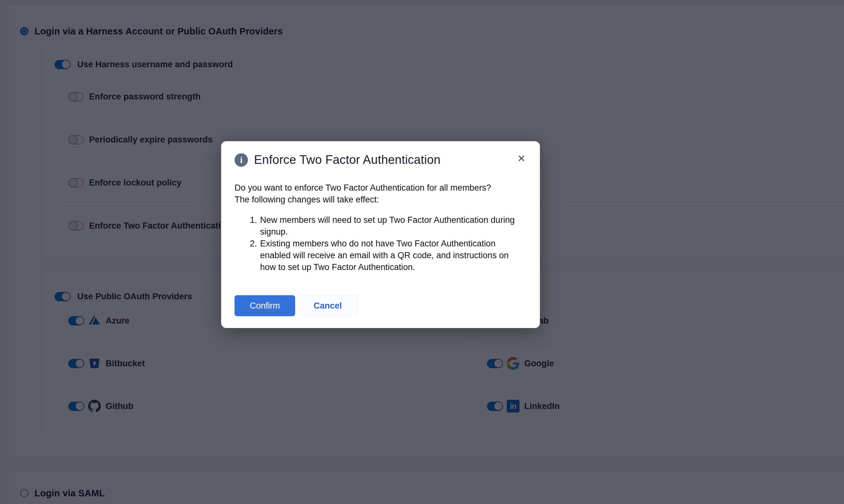  I want to click on dialog-intro-text: Do you want to enforce Two Factor Authen…, so click(380, 194).